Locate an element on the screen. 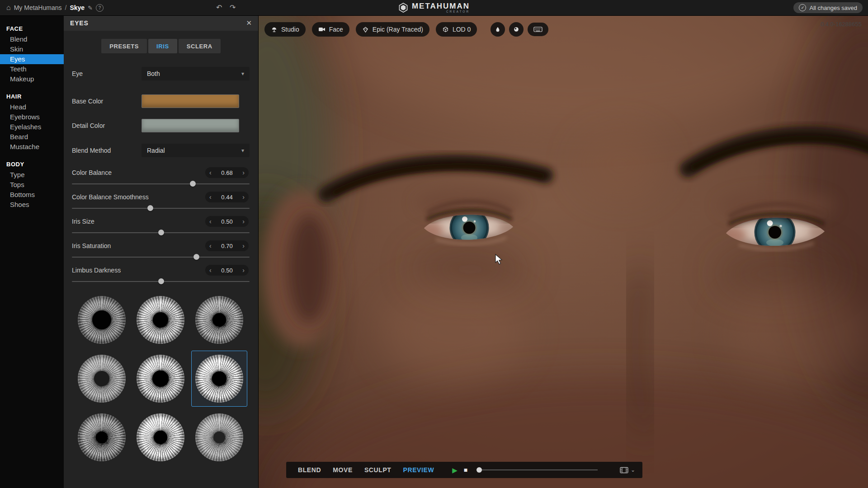 This screenshot has height=488, width=868. slider-value: 0.68 is located at coordinates (227, 173).